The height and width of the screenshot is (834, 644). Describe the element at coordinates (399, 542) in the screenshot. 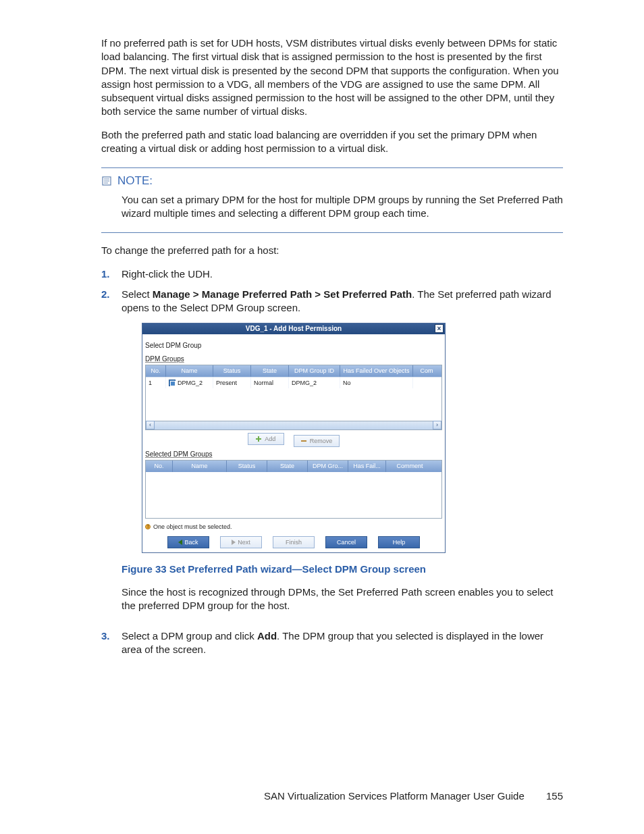

I see `help-button: Help` at that location.